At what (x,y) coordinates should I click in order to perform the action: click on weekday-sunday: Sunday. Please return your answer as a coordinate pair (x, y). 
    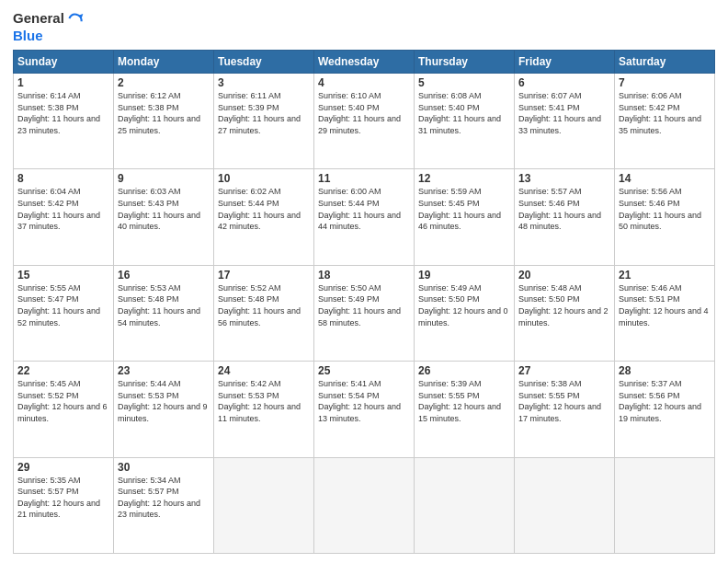
    Looking at the image, I should click on (64, 63).